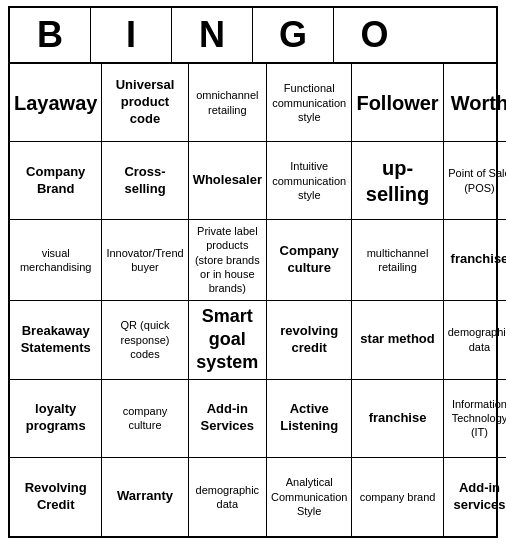 The height and width of the screenshot is (544, 506). What do you see at coordinates (310, 419) in the screenshot?
I see `cell-27: Active Listening` at bounding box center [310, 419].